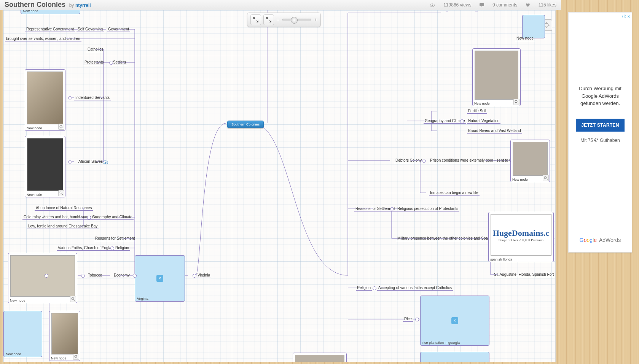 The height and width of the screenshot is (364, 639). What do you see at coordinates (499, 5) in the screenshot?
I see `comments-stat: 9 comments` at bounding box center [499, 5].